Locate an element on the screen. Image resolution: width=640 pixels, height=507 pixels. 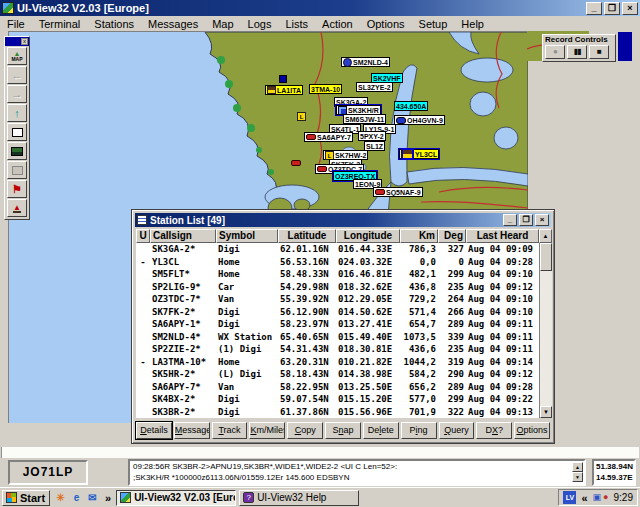
column-latitude: Latitude is located at coordinates (307, 236).